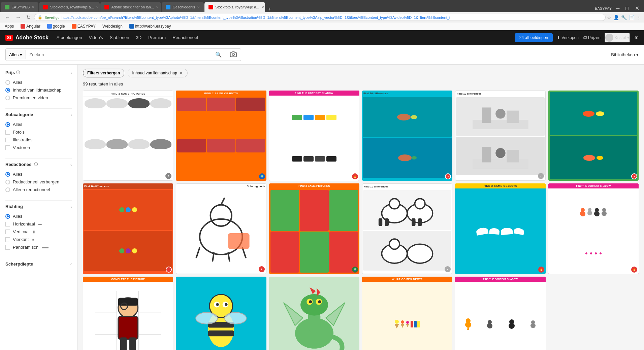  What do you see at coordinates (185, 38) in the screenshot?
I see `nav-redactioneel: Redactioneel` at bounding box center [185, 38].